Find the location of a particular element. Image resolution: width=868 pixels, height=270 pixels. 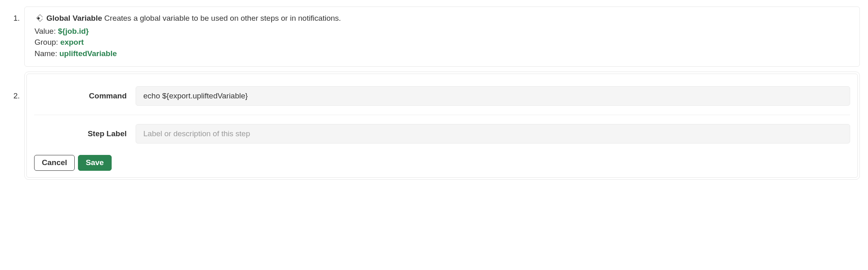

value-content: ${job.id} is located at coordinates (73, 31).